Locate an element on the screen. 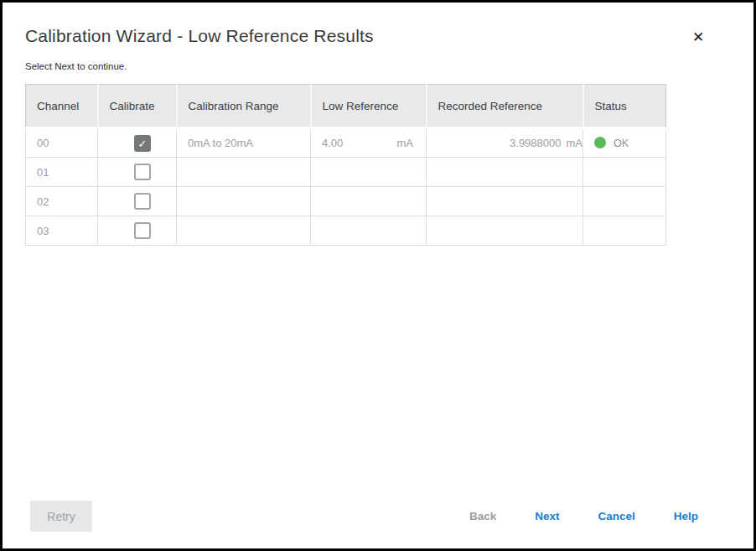 Image resolution: width=756 pixels, height=551 pixels. low-reference-value: 4.00 is located at coordinates (332, 143).